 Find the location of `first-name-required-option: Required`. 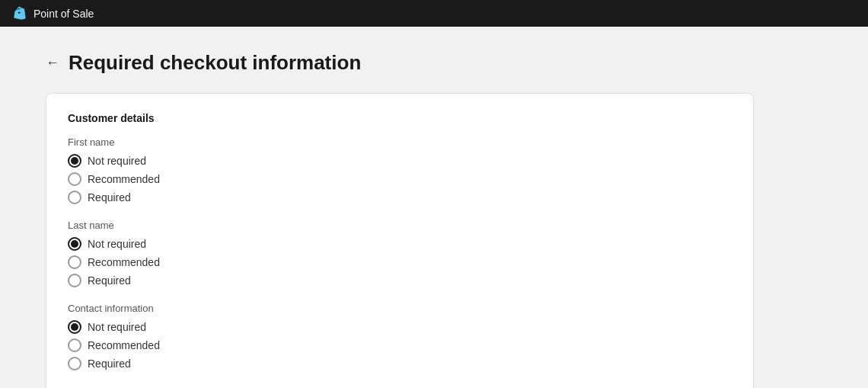

first-name-required-option: Required is located at coordinates (400, 197).